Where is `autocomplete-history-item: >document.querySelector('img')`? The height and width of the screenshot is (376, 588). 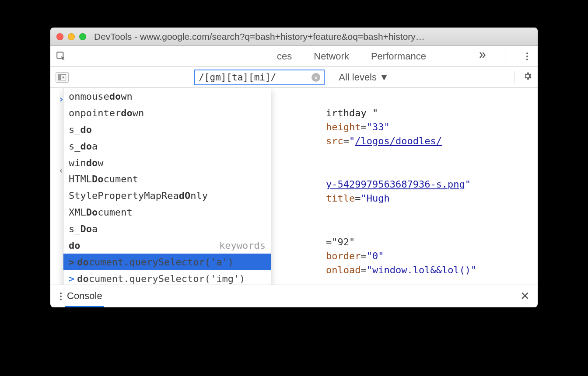 autocomplete-history-item: >document.querySelector('img') is located at coordinates (167, 277).